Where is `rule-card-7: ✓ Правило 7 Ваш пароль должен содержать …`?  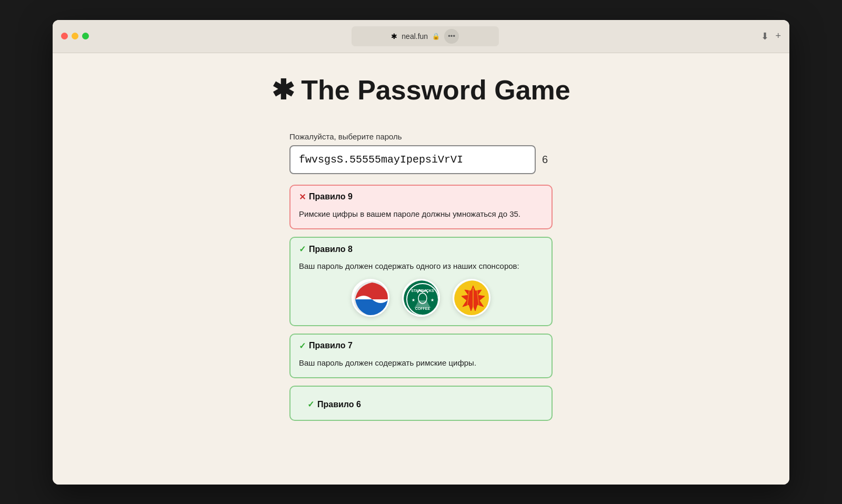
rule-card-7: ✓ Правило 7 Ваш пароль должен содержать … is located at coordinates (421, 356).